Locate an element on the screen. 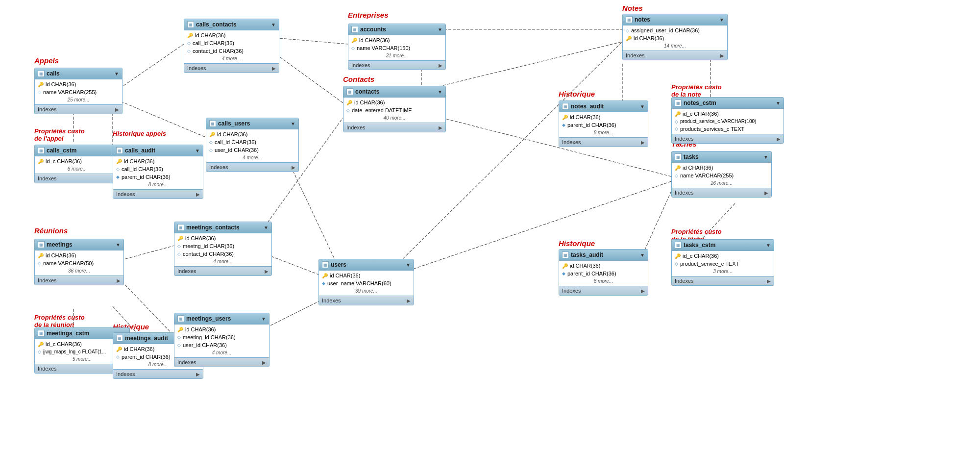 The width and height of the screenshot is (980, 475). col-text: user_id CHAR(36) is located at coordinates (237, 150).